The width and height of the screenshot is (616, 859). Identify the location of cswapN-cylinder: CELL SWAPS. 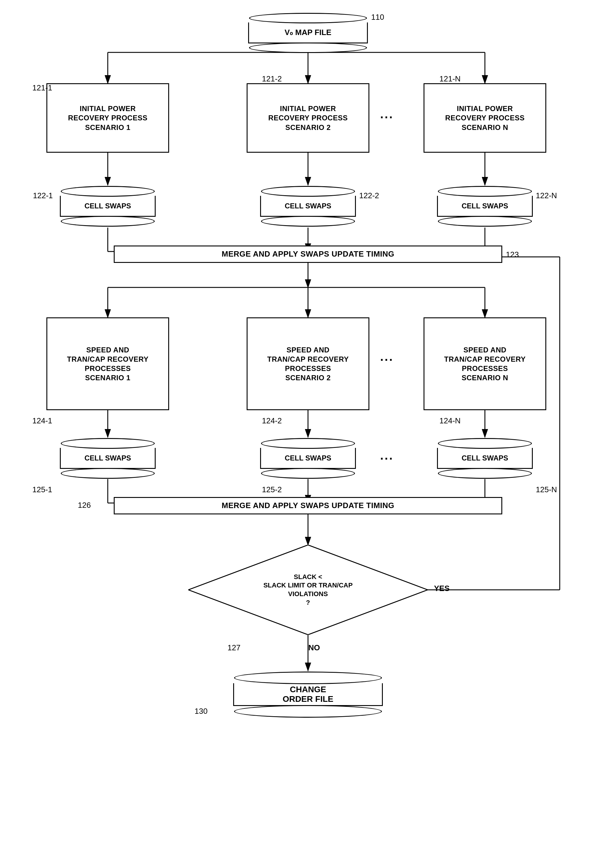
(485, 458).